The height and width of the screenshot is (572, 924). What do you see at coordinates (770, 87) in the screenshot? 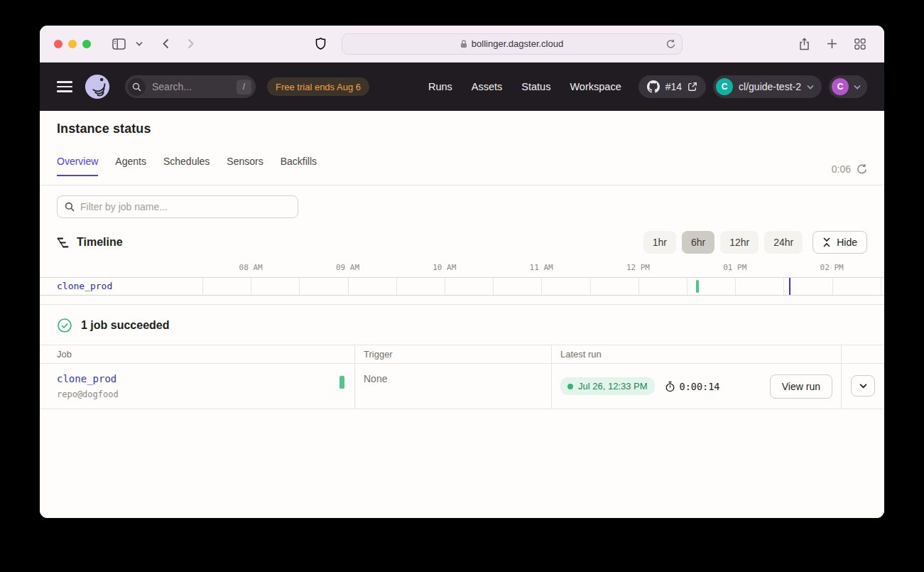
I see `deployment-name: cl/guide-test-2` at bounding box center [770, 87].